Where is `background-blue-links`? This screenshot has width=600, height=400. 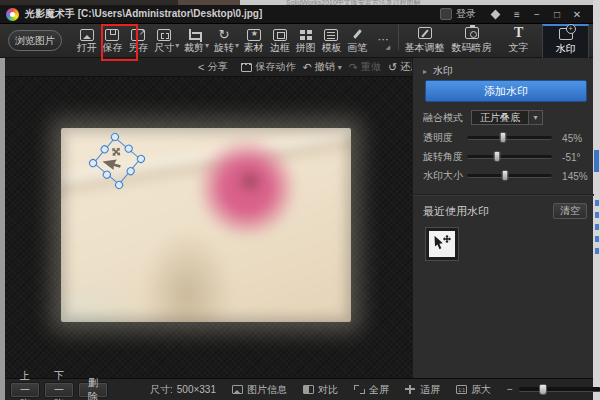 background-blue-links is located at coordinates (597, 230).